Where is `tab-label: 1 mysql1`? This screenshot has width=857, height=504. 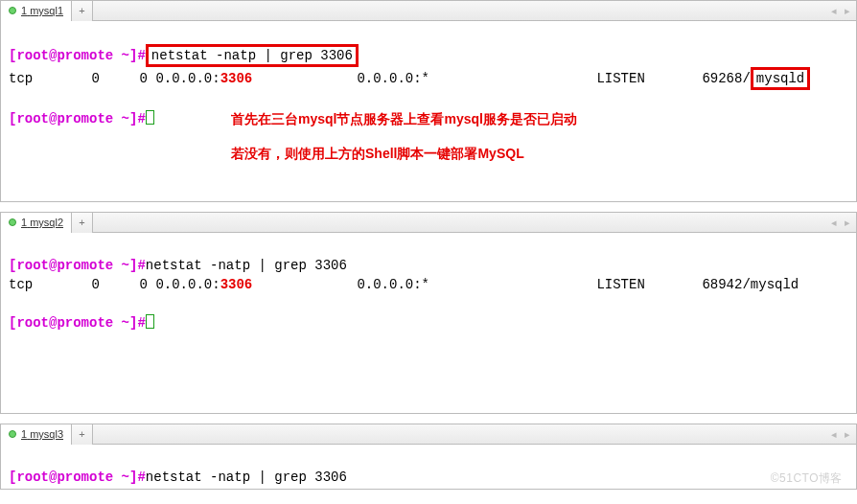 tab-label: 1 mysql1 is located at coordinates (42, 11).